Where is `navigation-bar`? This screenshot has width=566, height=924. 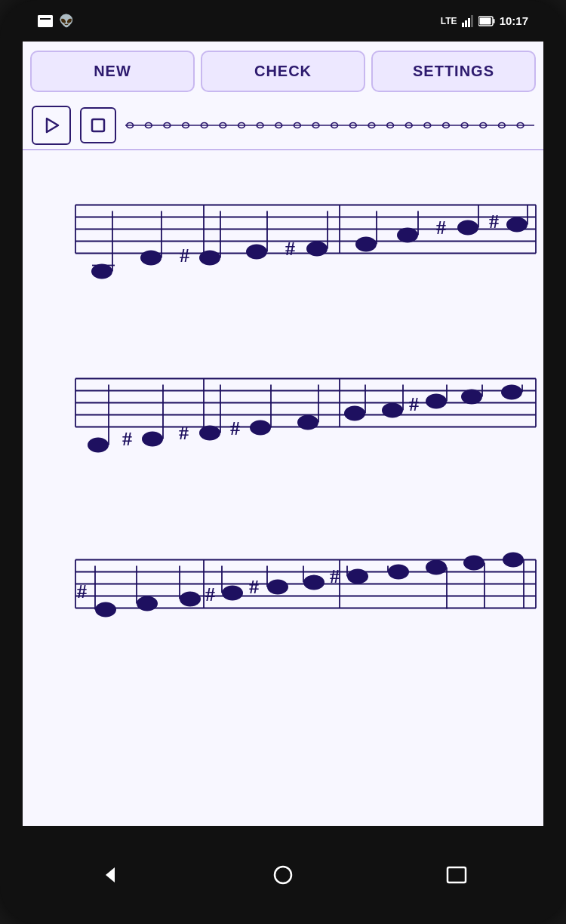 navigation-bar is located at coordinates (283, 875).